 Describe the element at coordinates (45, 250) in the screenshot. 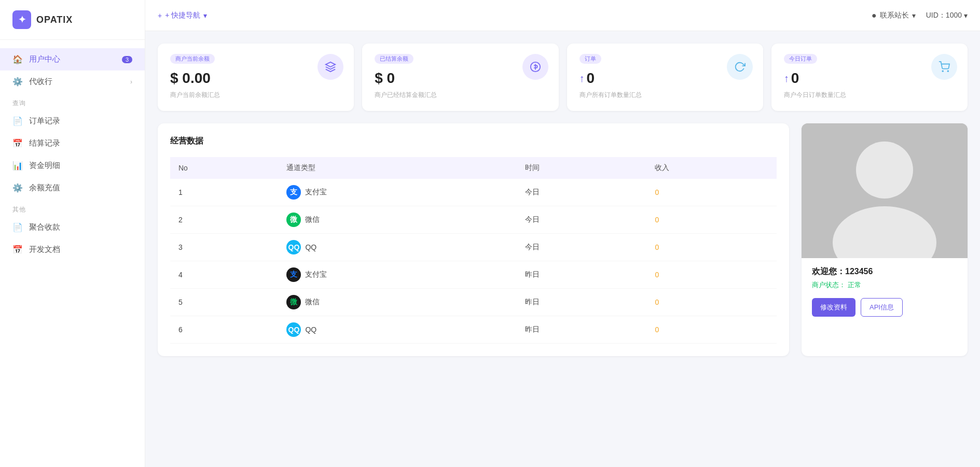

I see `sidebar-item-label: 开发文档` at that location.